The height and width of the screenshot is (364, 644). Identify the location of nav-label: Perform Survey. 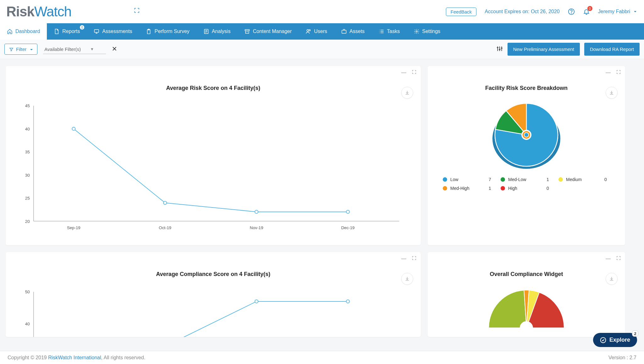
(172, 31).